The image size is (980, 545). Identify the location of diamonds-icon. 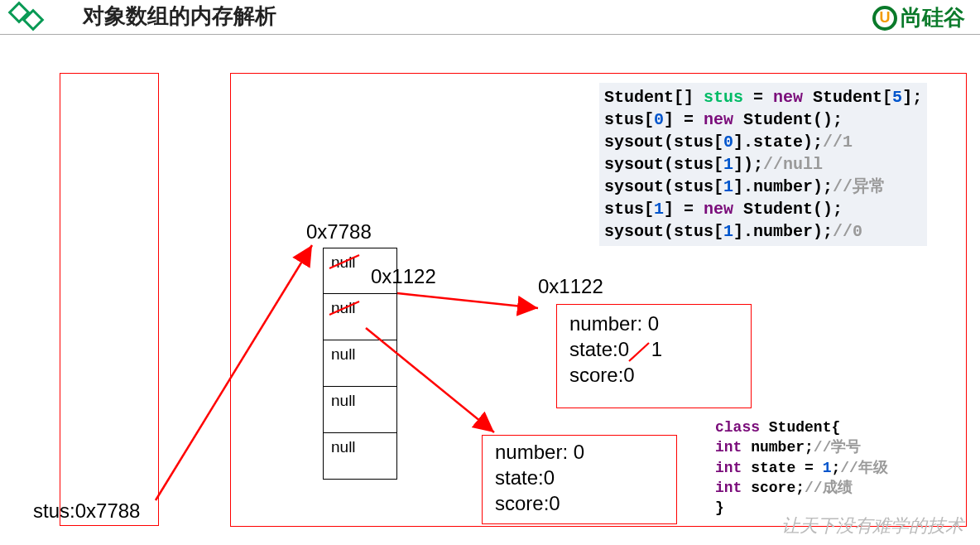
(26, 17).